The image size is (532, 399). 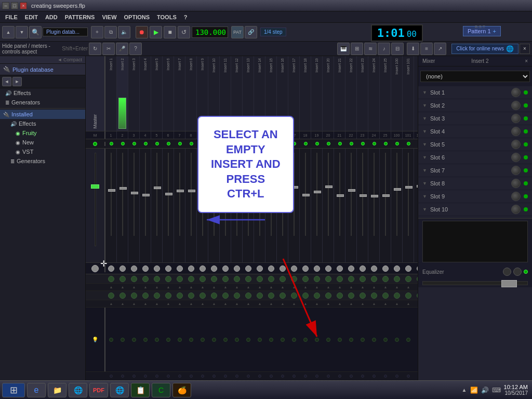 What do you see at coordinates (142, 32) in the screenshot?
I see `record-button: ⏺` at bounding box center [142, 32].